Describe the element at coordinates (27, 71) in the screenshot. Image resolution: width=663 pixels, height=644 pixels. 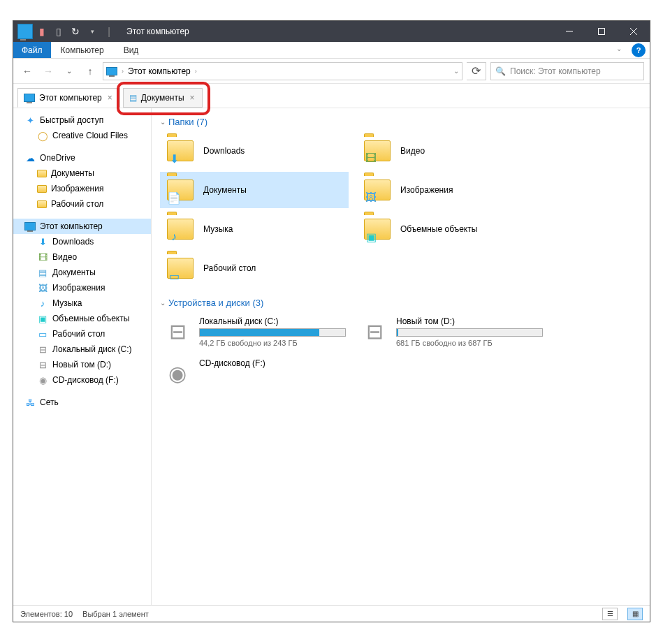
I see `nav-back-button: ←` at that location.